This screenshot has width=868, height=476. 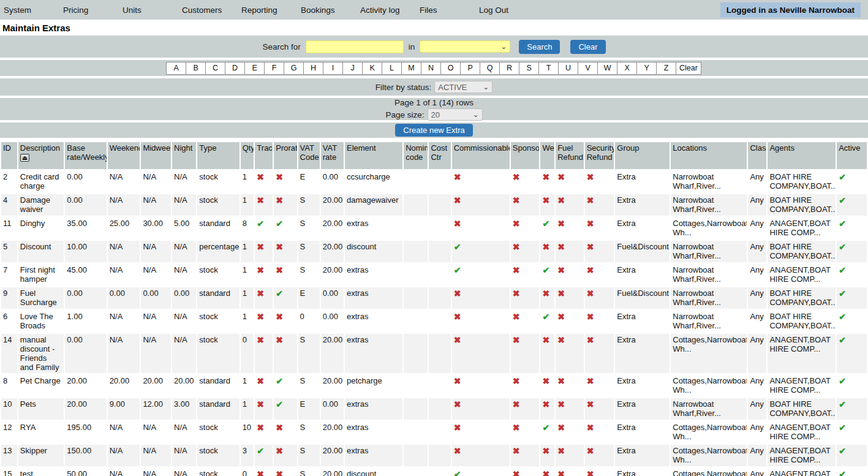 I want to click on letter-button-t: T, so click(x=549, y=69).